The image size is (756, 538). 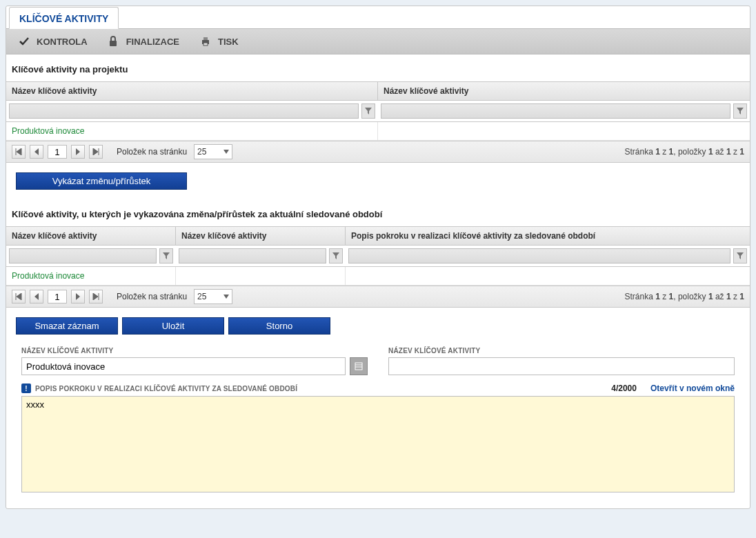 What do you see at coordinates (26, 388) in the screenshot?
I see `required-icon: !` at bounding box center [26, 388].